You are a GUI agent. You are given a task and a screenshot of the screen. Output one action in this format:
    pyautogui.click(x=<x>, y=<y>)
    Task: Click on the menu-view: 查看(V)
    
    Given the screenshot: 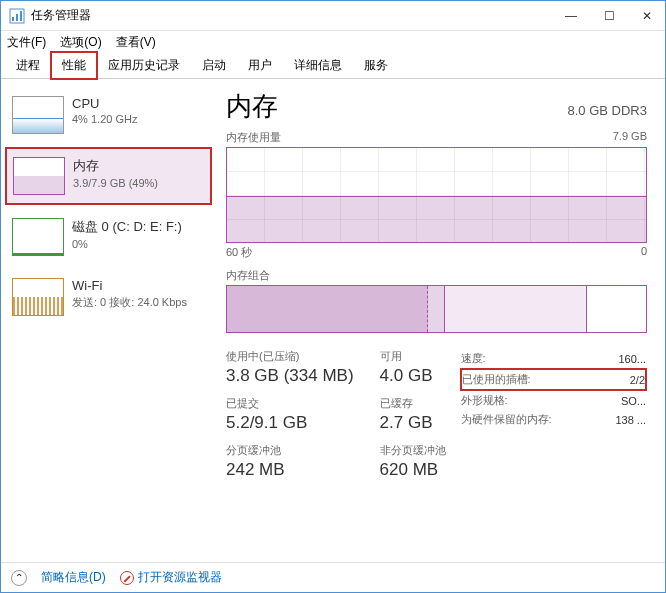 What is the action you would take?
    pyautogui.click(x=136, y=42)
    